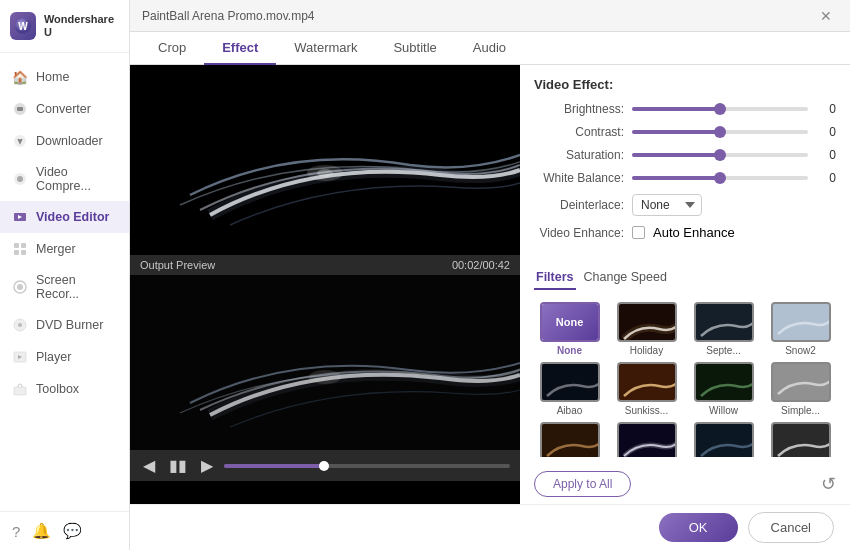 Image resolution: width=850 pixels, height=550 pixels. Describe the element at coordinates (570, 440) in the screenshot. I see `filter-retro: Retro` at that location.